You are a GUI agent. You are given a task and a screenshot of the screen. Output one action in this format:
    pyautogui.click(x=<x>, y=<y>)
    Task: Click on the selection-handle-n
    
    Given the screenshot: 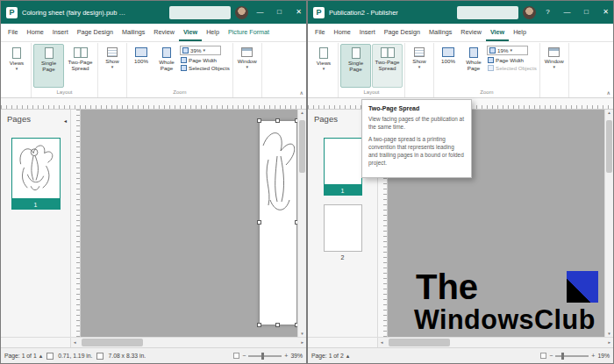 What is the action you would take?
    pyautogui.click(x=277, y=121)
    